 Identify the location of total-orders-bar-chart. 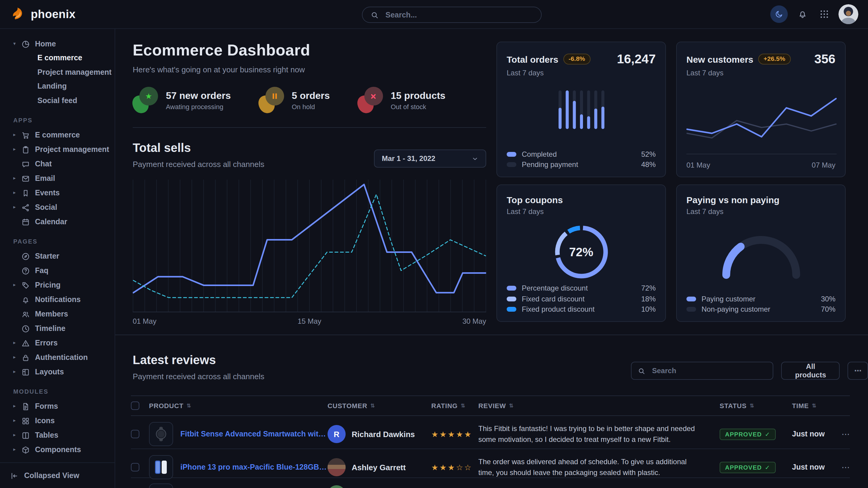
(581, 110).